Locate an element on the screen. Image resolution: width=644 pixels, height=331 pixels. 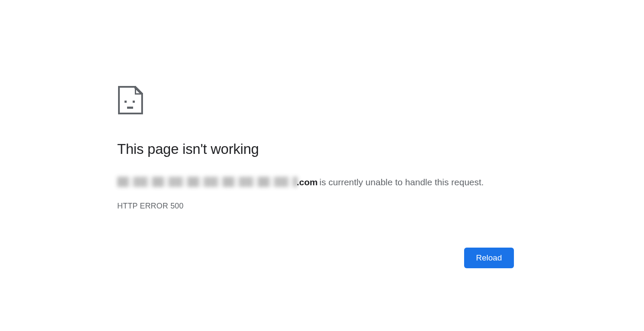
reload-button: Reload is located at coordinates (489, 258).